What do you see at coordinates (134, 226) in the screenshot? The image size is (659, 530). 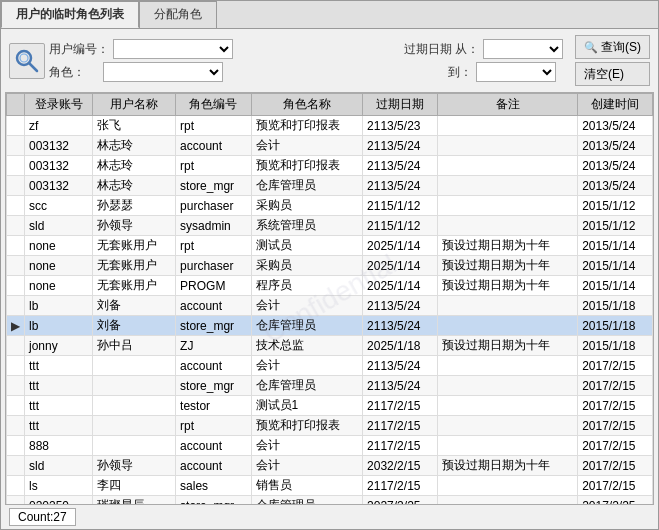 I see `username-cell: 孙领导` at bounding box center [134, 226].